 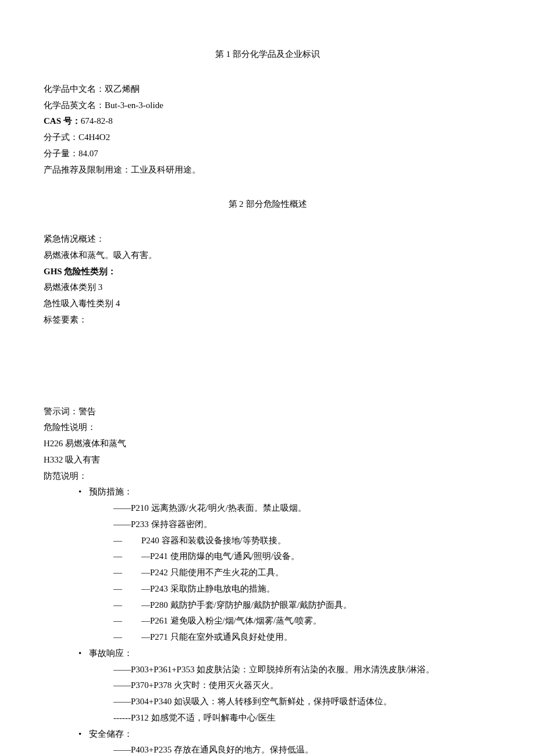 What do you see at coordinates (268, 749) in the screenshot?
I see `p403: ——P403+P235 存放在通风良好的地方。保持低温。` at bounding box center [268, 749].